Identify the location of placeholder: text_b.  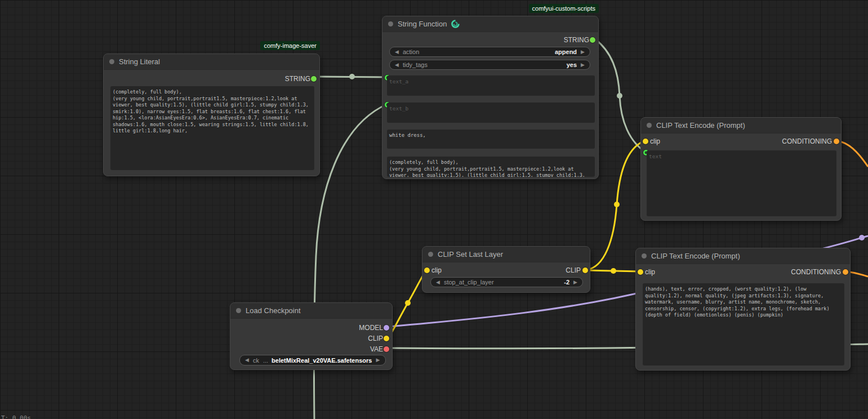
(399, 108).